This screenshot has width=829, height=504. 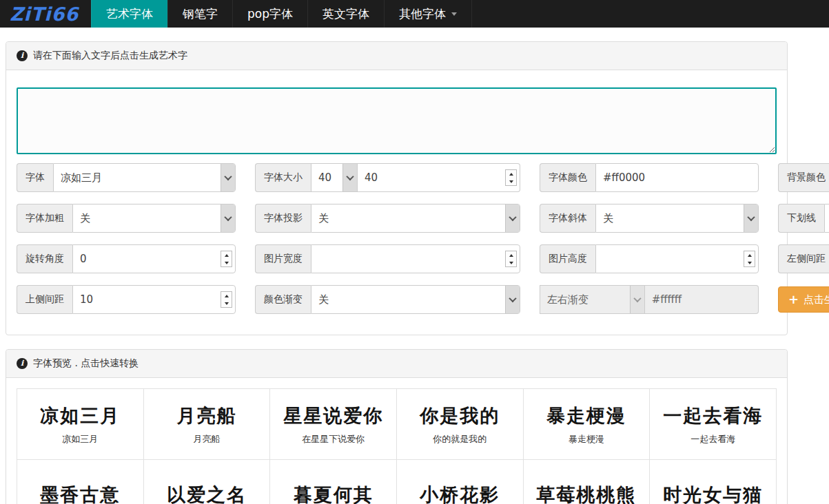 What do you see at coordinates (81, 482) in the screenshot?
I see `font-preview-item: 墨香古意` at bounding box center [81, 482].